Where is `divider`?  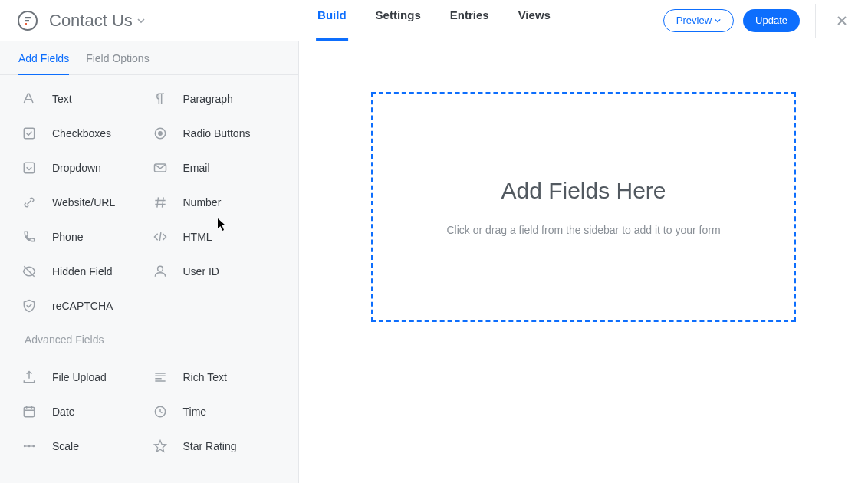 divider is located at coordinates (816, 21).